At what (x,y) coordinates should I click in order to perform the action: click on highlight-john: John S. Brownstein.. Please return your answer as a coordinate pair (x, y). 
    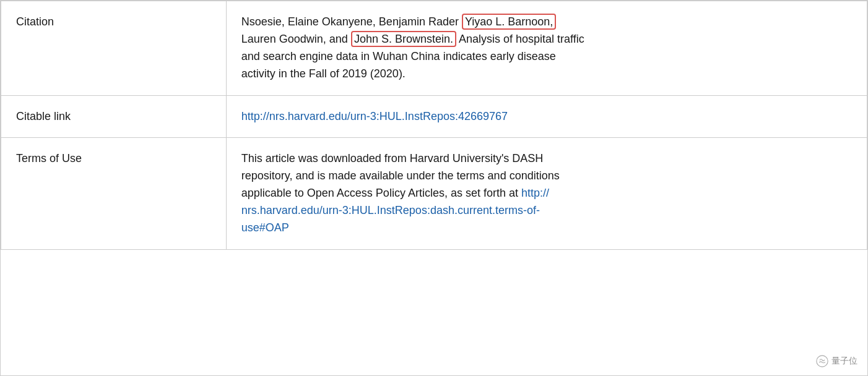
    Looking at the image, I should click on (404, 39).